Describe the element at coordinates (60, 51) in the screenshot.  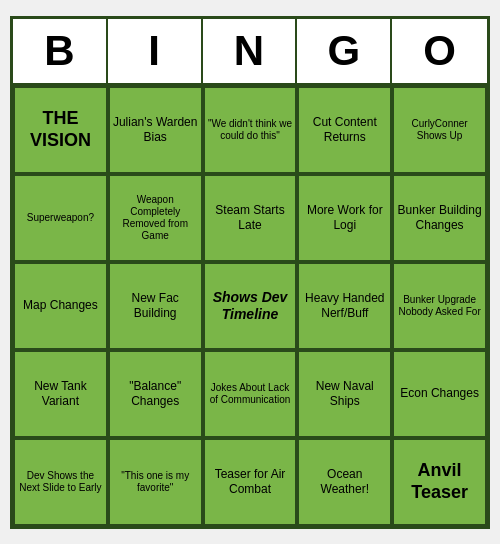
I see `letter-b: B` at that location.